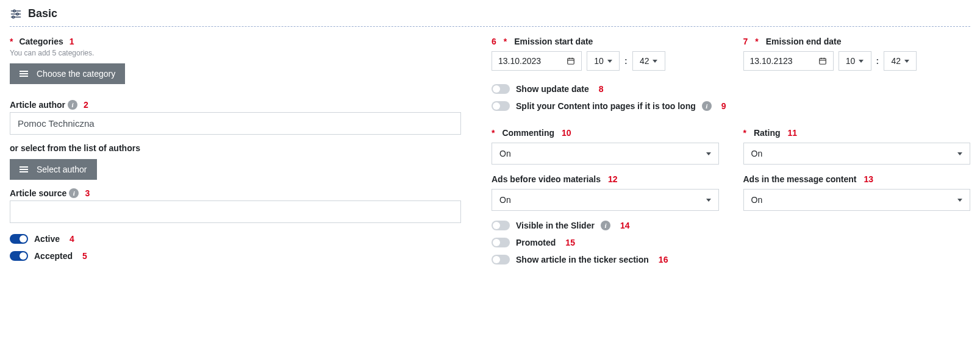 The width and height of the screenshot is (980, 337). What do you see at coordinates (501, 89) in the screenshot?
I see `show-update-toggle` at bounding box center [501, 89].